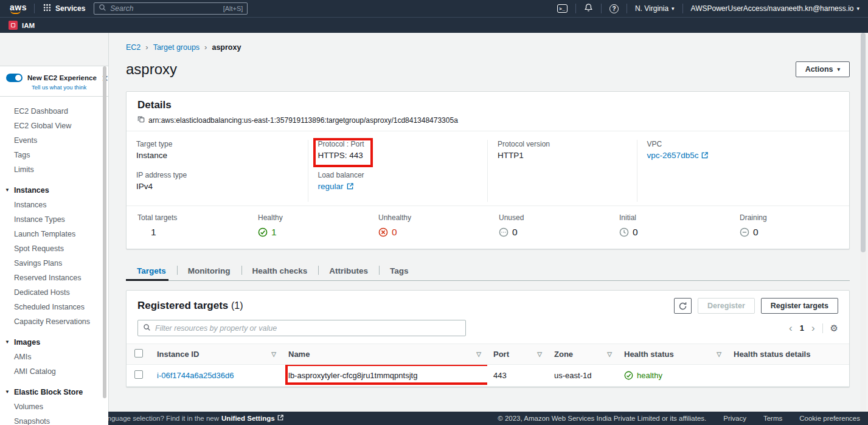  I want to click on row-checkbox, so click(139, 375).